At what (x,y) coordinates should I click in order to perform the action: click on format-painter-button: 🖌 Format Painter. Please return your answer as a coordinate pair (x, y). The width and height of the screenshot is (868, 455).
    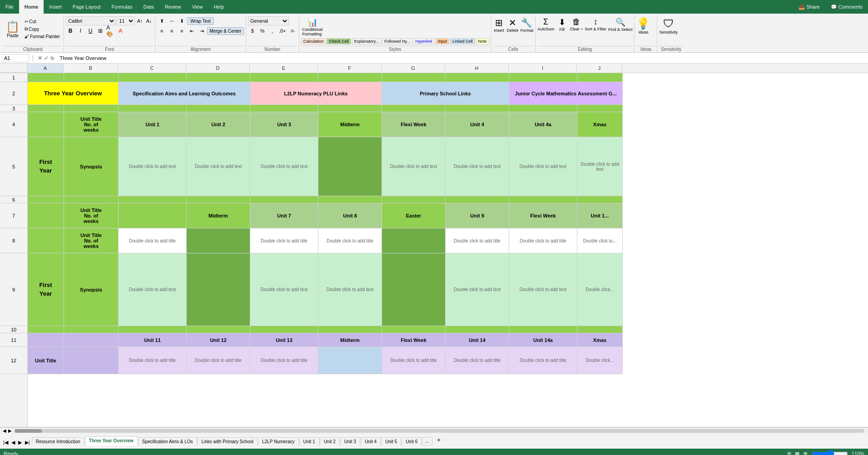
    Looking at the image, I should click on (42, 36).